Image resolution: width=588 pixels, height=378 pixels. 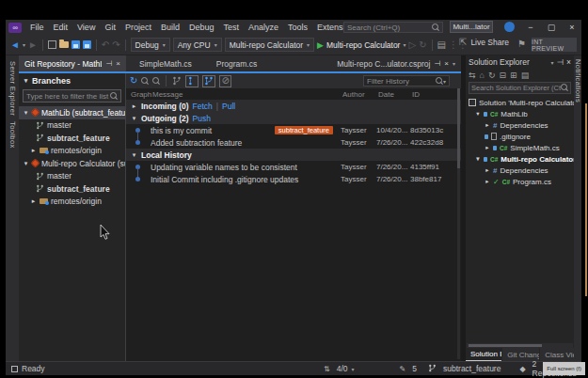 What do you see at coordinates (64, 45) in the screenshot?
I see `open-folder-icon` at bounding box center [64, 45].